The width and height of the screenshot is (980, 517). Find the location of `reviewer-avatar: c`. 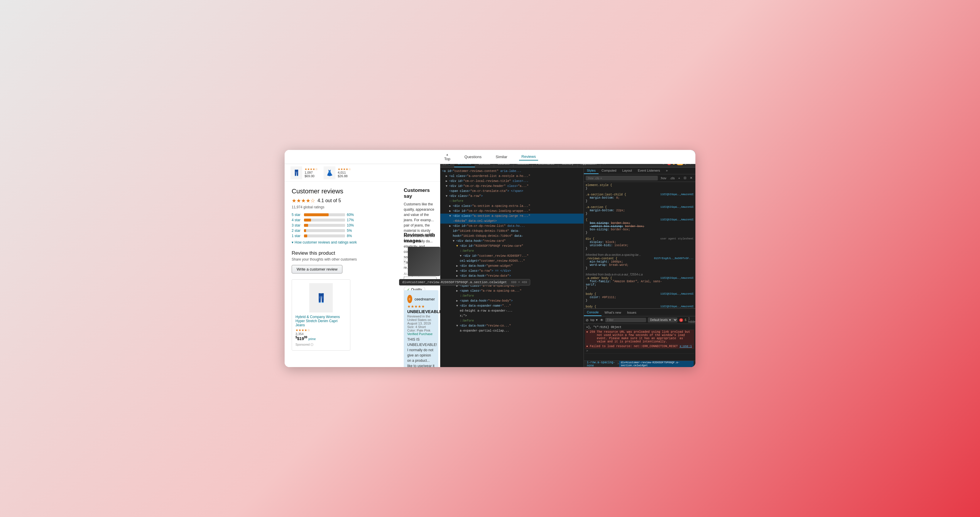

reviewer-avatar: c is located at coordinates (410, 299).